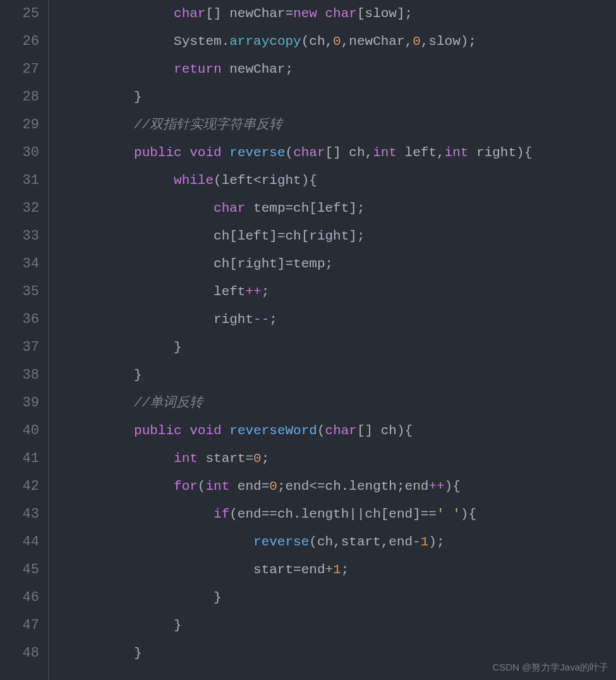 The image size is (616, 680). What do you see at coordinates (20, 487) in the screenshot?
I see `line-number: 42` at bounding box center [20, 487].